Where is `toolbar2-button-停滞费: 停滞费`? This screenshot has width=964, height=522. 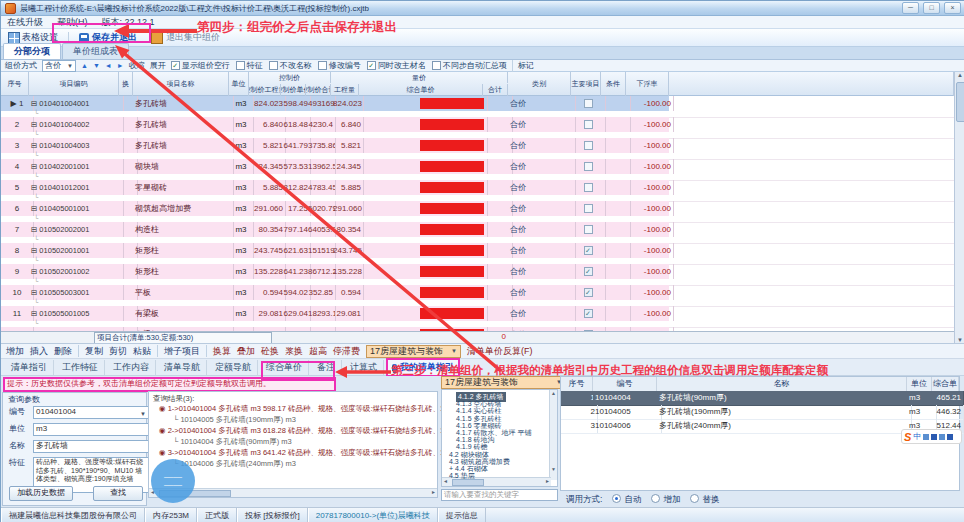
toolbar2-button-停滞费: 停滞费 is located at coordinates (346, 352).